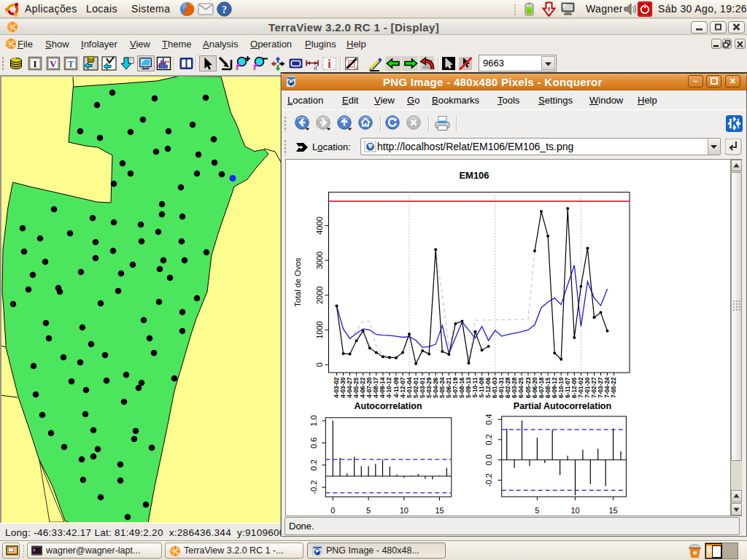 This screenshot has width=747, height=560. What do you see at coordinates (376, 388) in the screenshot?
I see `svg-text: 4-08-17` at bounding box center [376, 388].